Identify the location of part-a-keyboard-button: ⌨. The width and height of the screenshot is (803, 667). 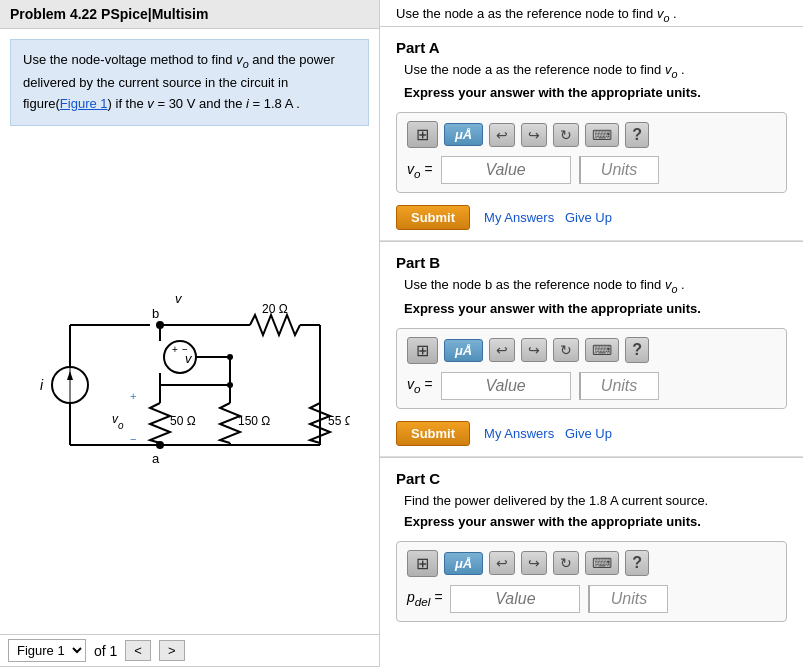
(602, 135).